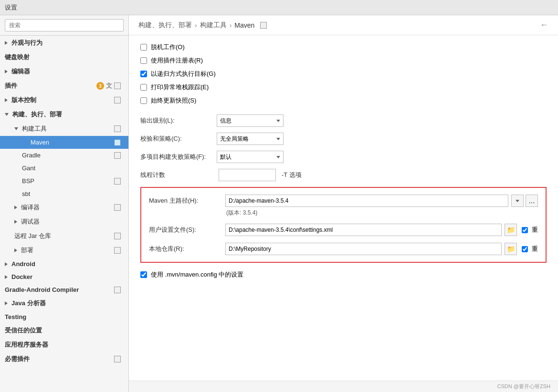 This screenshot has width=558, height=392. Describe the element at coordinates (179, 87) in the screenshot. I see `print-stack-label: 打印异常堆栈跟踪(E)` at that location.